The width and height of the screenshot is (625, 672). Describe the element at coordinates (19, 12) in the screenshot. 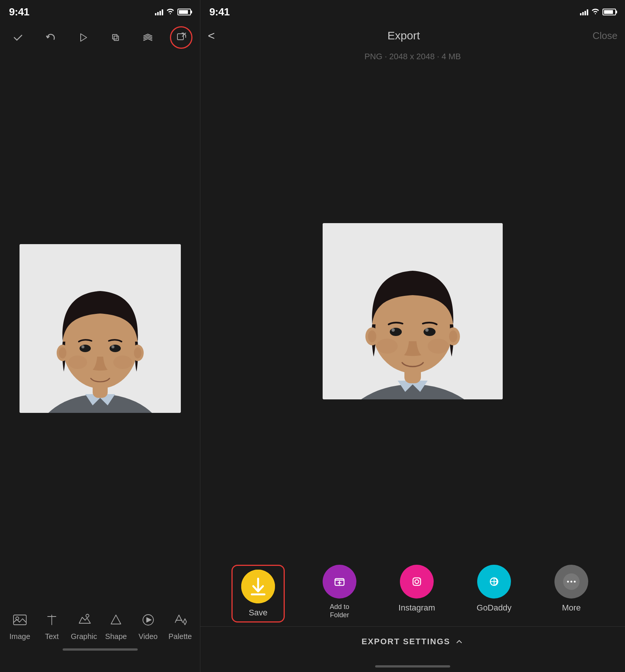

I see `left-time: 9:41` at that location.